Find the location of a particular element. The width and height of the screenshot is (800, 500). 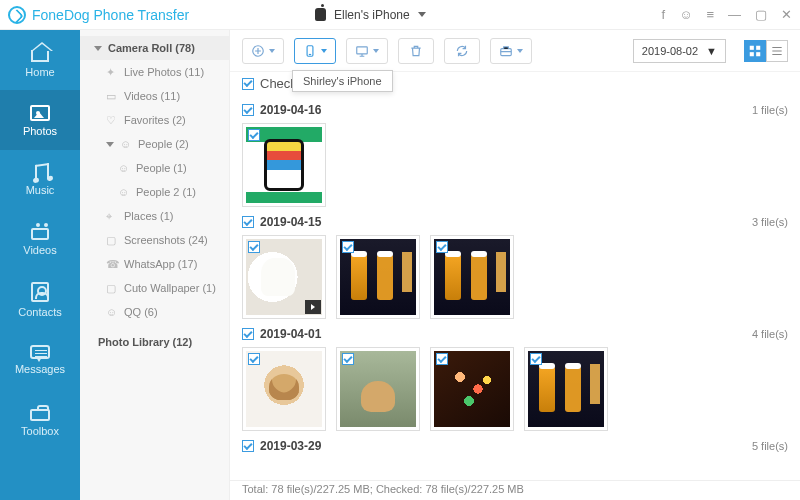

whatsapp-icon: ☎ is located at coordinates (112, 264).